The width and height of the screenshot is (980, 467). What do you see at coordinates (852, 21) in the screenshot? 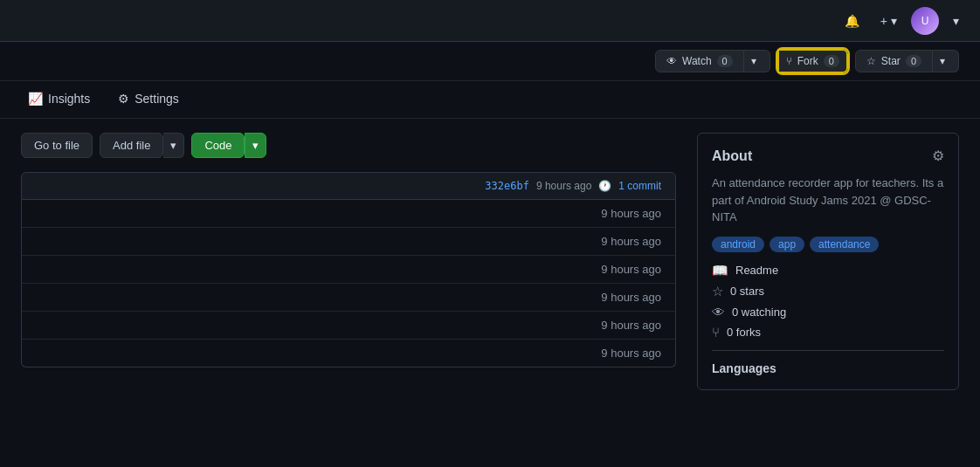
I see `bell-icon: 🔔` at bounding box center [852, 21].